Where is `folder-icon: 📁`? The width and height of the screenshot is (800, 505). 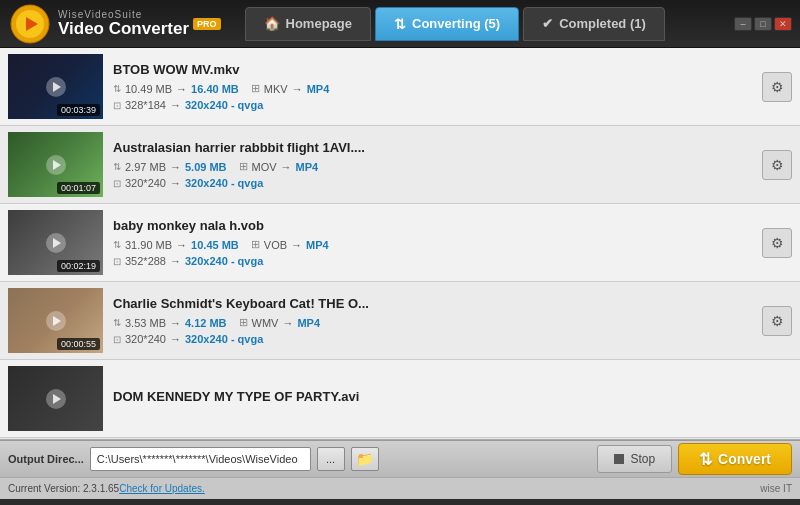
folder-icon: 📁 is located at coordinates (364, 459).